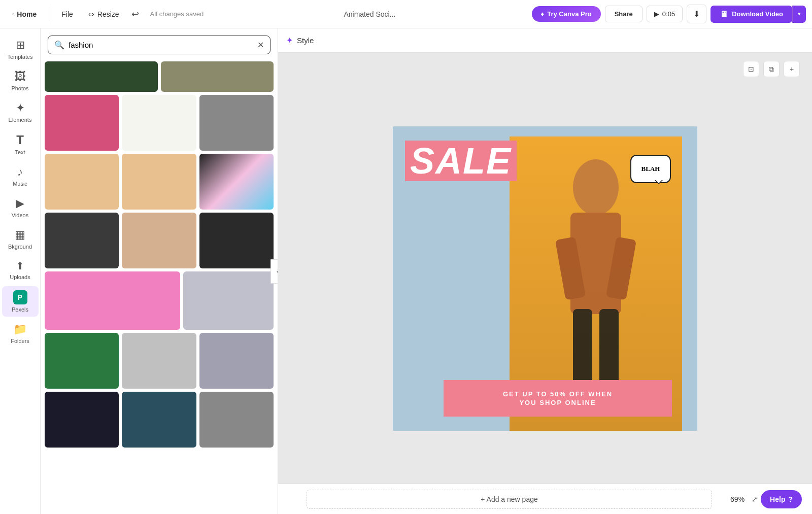 The image size is (812, 514). Describe the element at coordinates (274, 271) in the screenshot. I see `hide-panel-button: ‹` at that location.